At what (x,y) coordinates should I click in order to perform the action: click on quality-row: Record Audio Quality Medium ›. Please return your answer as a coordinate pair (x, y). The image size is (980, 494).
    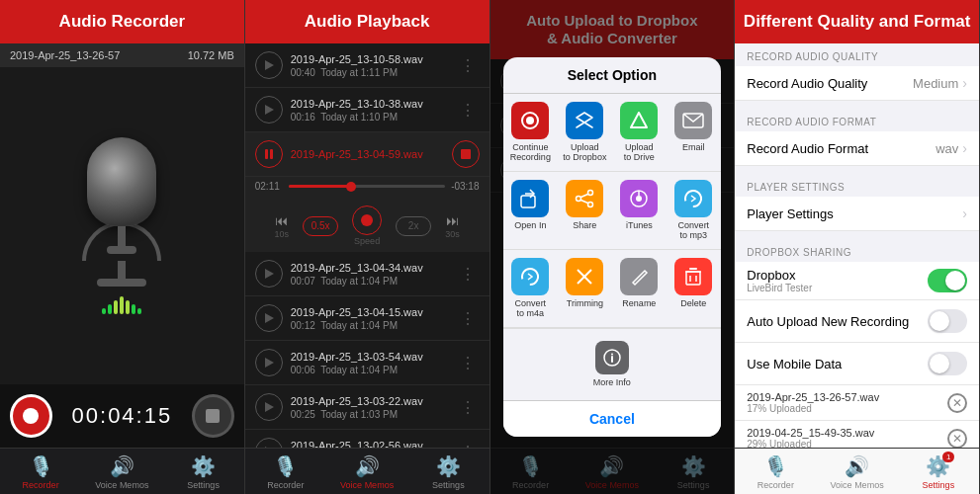
    Looking at the image, I should click on (856, 83).